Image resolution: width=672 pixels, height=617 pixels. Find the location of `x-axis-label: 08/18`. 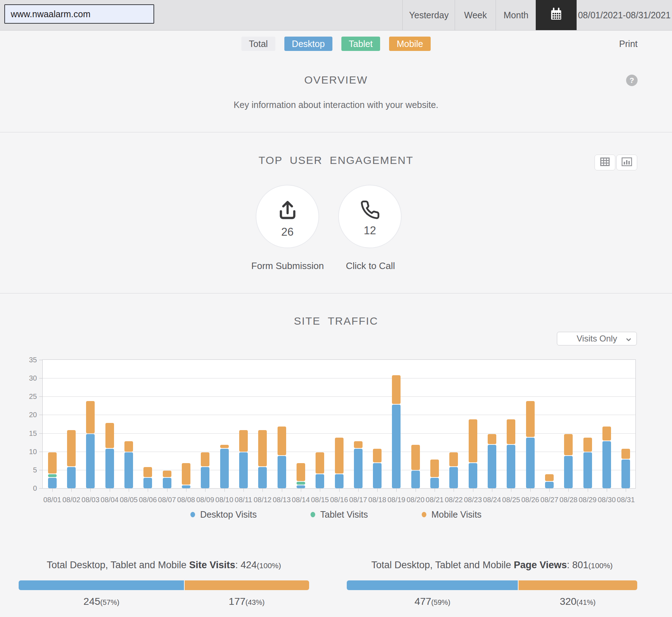

x-axis-label: 08/18 is located at coordinates (377, 500).